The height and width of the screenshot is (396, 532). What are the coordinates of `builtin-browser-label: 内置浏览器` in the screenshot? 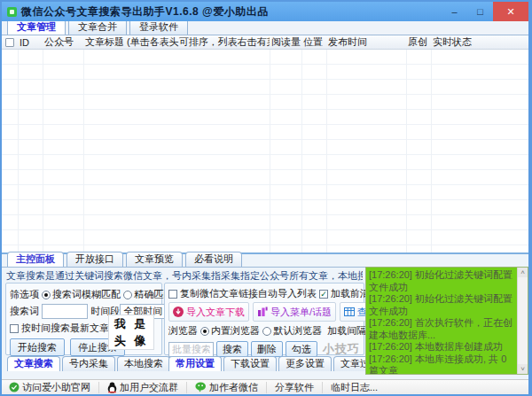 It's located at (236, 331).